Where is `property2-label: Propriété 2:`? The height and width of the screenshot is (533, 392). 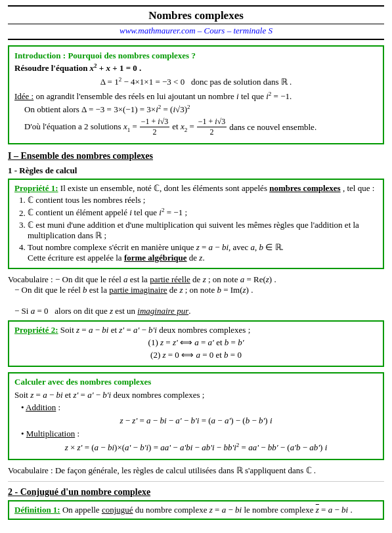
property2-label: Propriété 2: is located at coordinates (37, 330).